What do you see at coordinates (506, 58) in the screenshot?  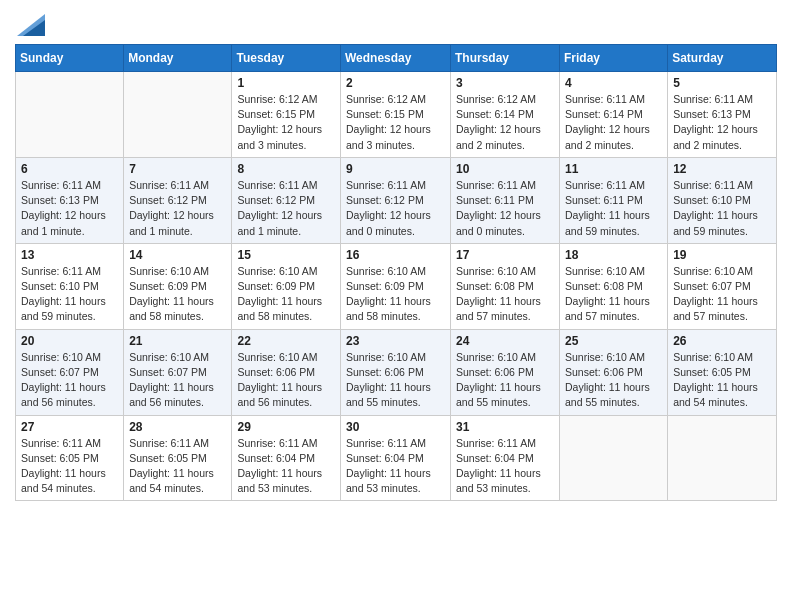 I see `col-thursday: Thursday` at bounding box center [506, 58].